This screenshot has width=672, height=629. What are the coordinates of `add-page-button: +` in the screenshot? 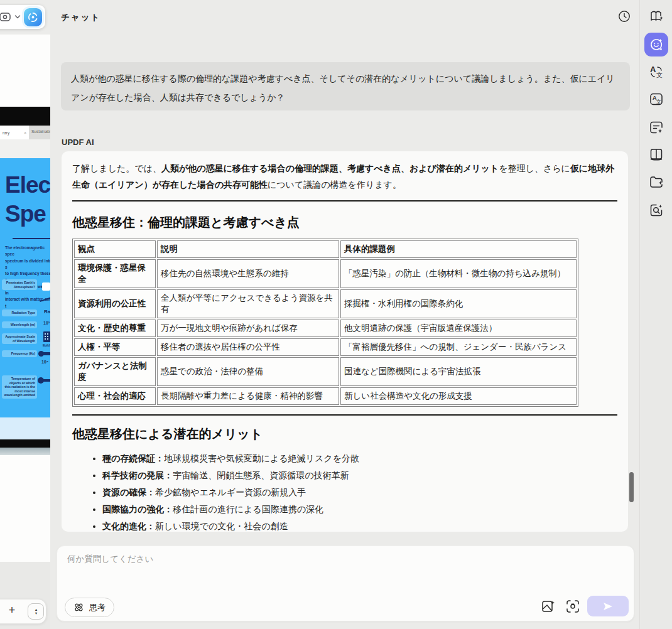 It's located at (12, 610).